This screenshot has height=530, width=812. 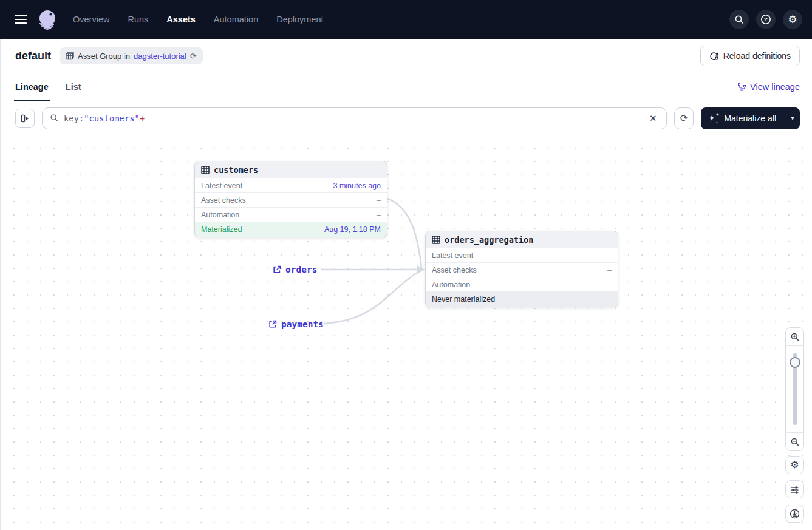 I want to click on latest-event-link: 3 minutes ago, so click(x=357, y=186).